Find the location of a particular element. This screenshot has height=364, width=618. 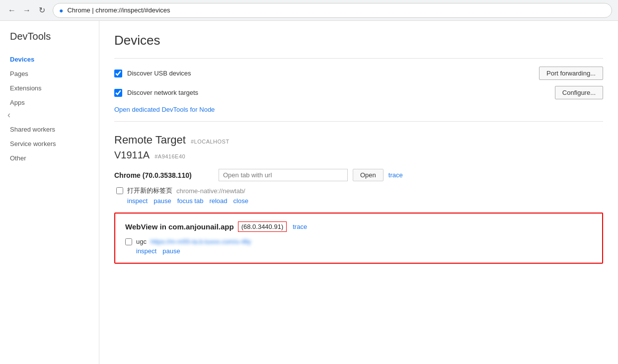

address-text: Chrome | chrome://inspect/#devices is located at coordinates (118, 10).